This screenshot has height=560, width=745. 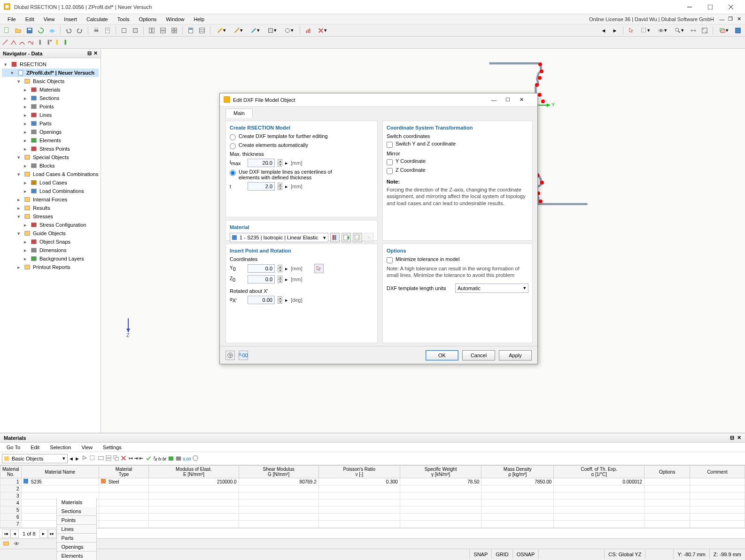 I want to click on mat-tab-sections: Sections, so click(x=77, y=512).